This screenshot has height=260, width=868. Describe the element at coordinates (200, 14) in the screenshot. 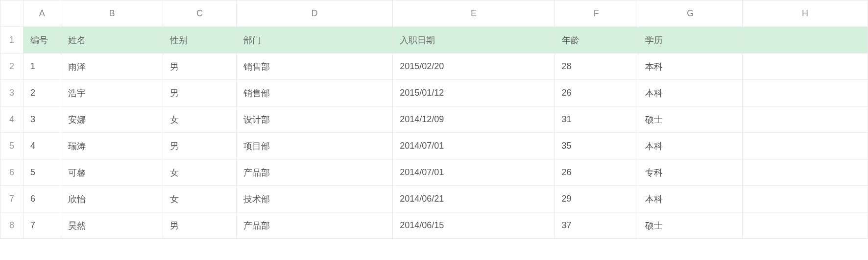

I see `col-header-C: C` at that location.